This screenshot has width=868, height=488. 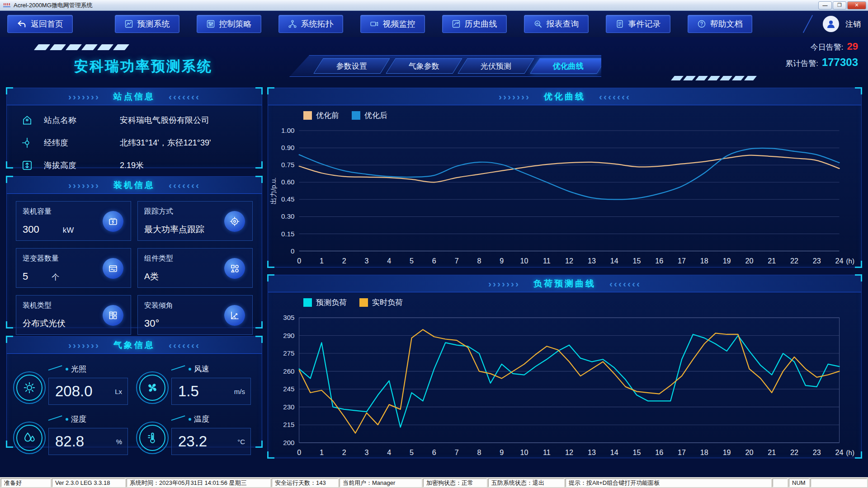 What do you see at coordinates (292, 24) in the screenshot?
I see `topology-icon` at bounding box center [292, 24].